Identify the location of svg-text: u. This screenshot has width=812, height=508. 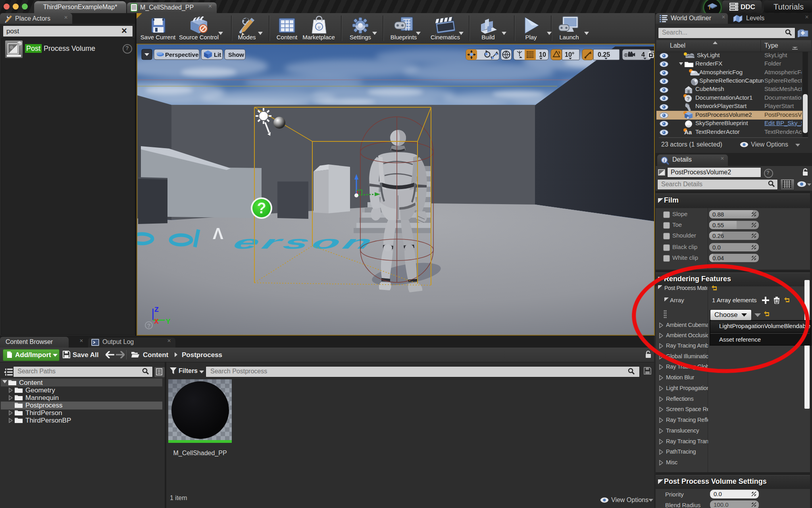
(319, 27).